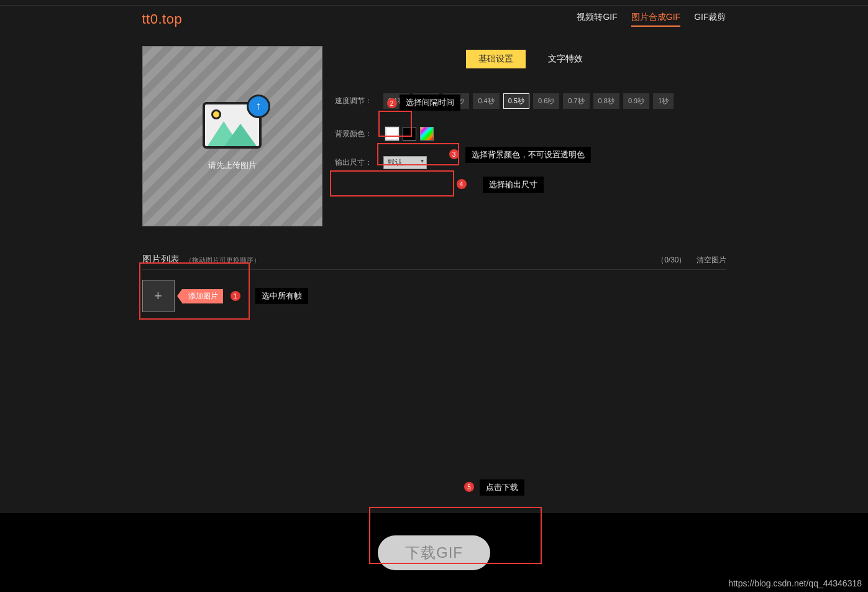 This screenshot has height=592, width=868. Describe the element at coordinates (158, 296) in the screenshot. I see `add-image-button: +` at that location.